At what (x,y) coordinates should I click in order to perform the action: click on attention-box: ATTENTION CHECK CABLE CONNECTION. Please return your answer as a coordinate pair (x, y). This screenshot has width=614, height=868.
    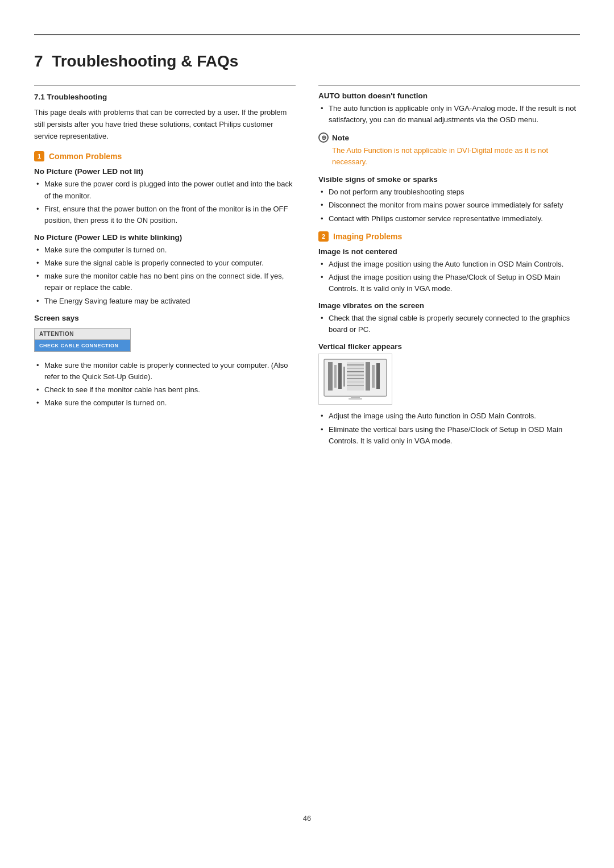
    Looking at the image, I should click on (82, 340).